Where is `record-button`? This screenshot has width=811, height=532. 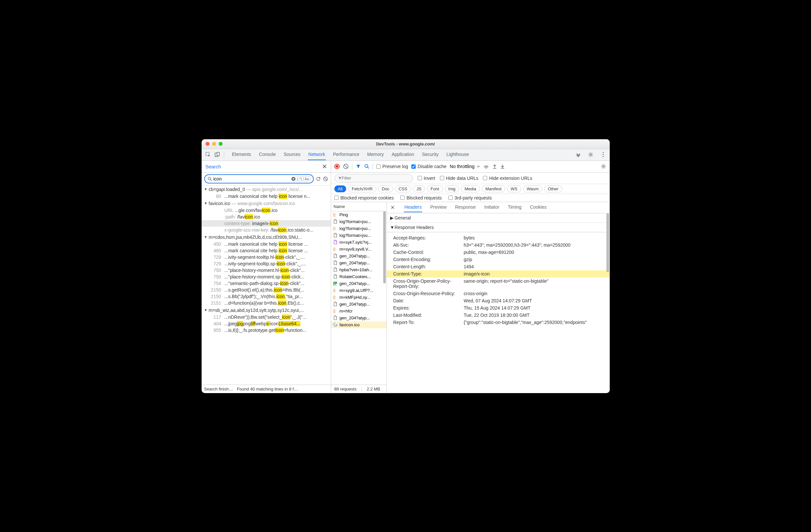
record-button is located at coordinates (337, 166).